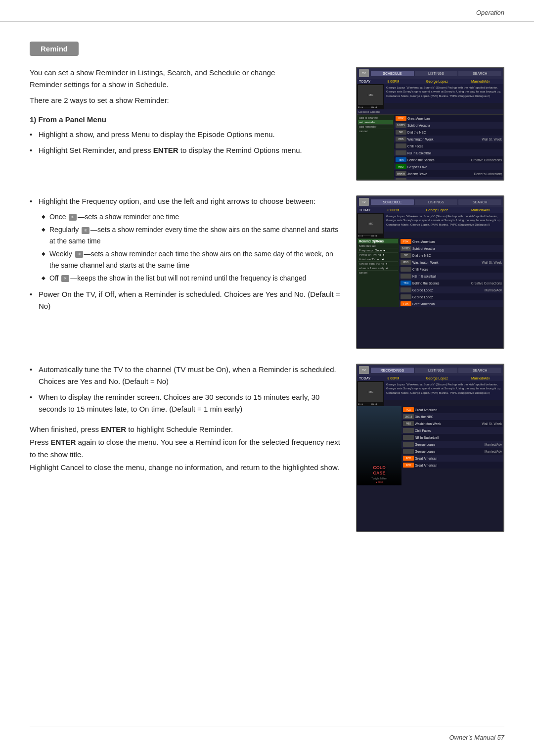 The image size is (534, 756). I want to click on ch-row-3-5: NB In Basketball, so click(452, 437).